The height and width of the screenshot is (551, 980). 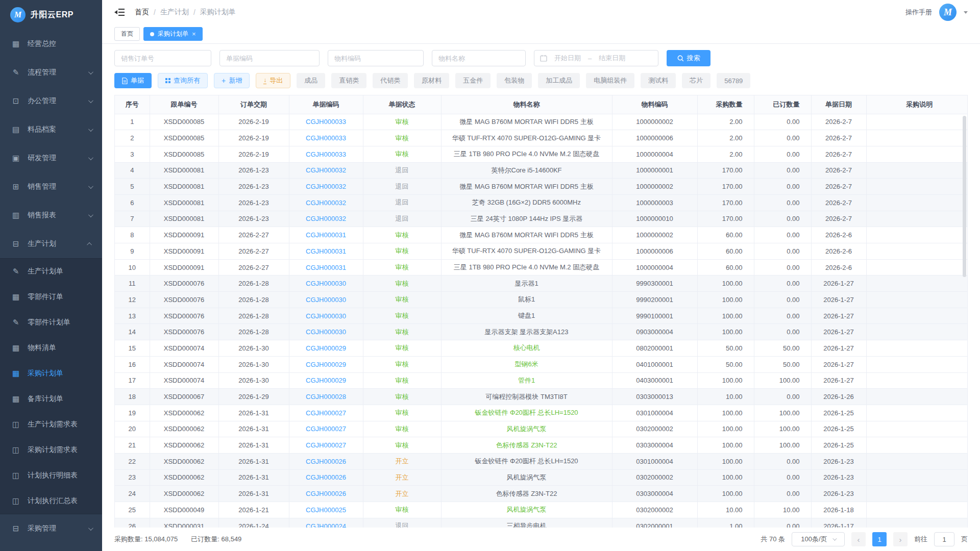 I want to click on table-row: 20XSDD0000622026-1-31CGJH000027审核风机旋涡气泵0…, so click(x=541, y=429).